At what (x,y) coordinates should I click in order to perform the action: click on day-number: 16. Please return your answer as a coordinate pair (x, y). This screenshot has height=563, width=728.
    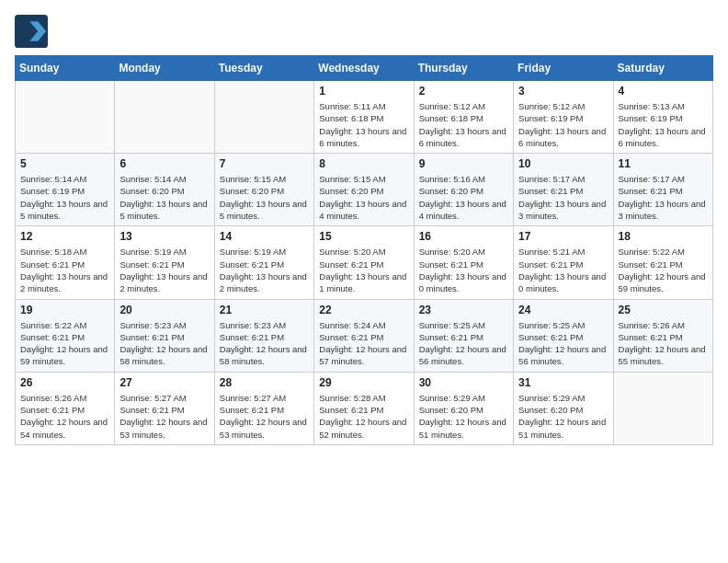
    Looking at the image, I should click on (463, 236).